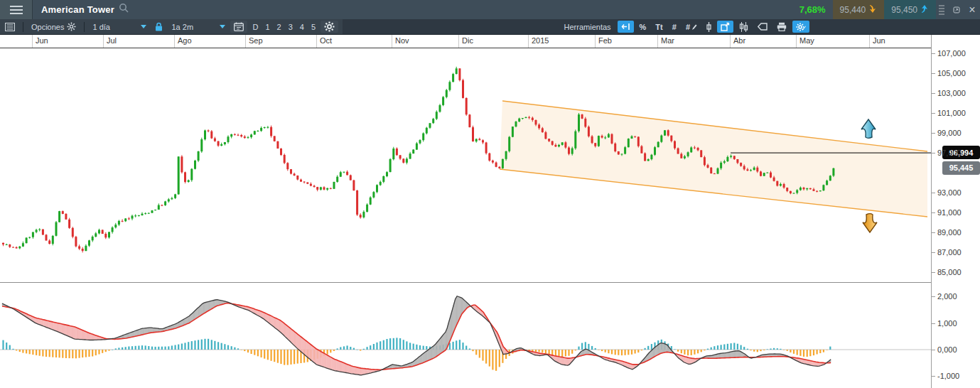 The width and height of the screenshot is (980, 388). What do you see at coordinates (490, 41) in the screenshot?
I see `time-axis: JunJulAgoSepOctNovDic2015FebMarAbrMayJun` at bounding box center [490, 41].